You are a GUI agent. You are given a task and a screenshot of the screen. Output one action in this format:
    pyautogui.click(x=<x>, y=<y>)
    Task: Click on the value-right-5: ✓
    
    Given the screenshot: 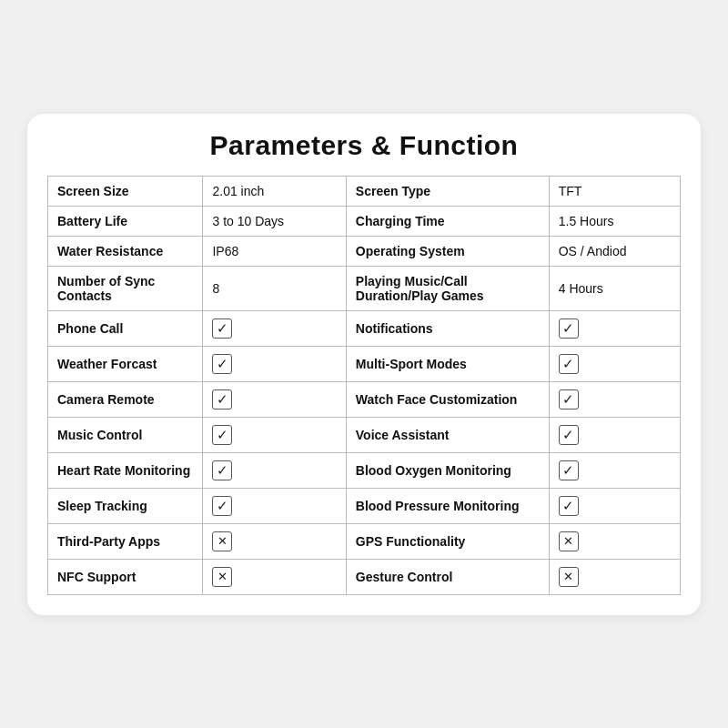 What is the action you would take?
    pyautogui.click(x=614, y=364)
    